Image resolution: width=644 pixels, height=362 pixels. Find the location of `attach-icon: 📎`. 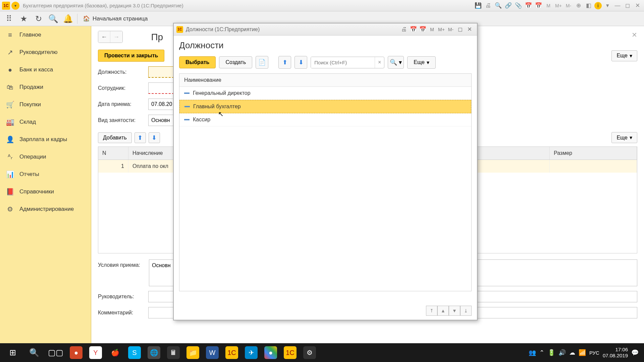

attach-icon: 📎 is located at coordinates (518, 6).